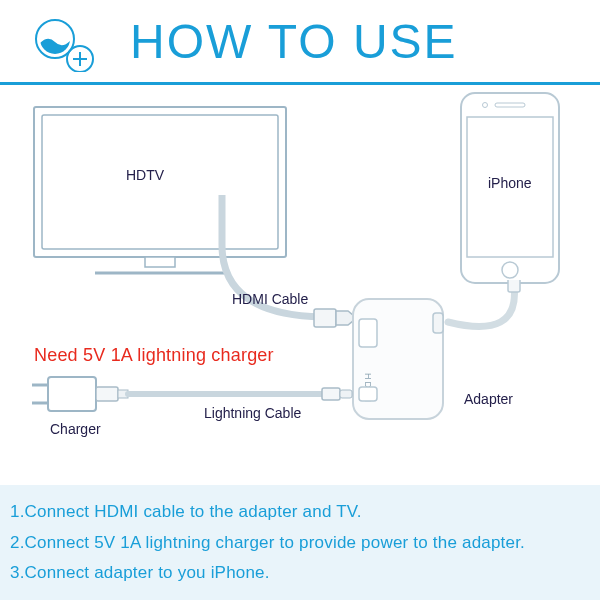  I want to click on adapter-to-iphone-cable-icon, so click(495, 330).